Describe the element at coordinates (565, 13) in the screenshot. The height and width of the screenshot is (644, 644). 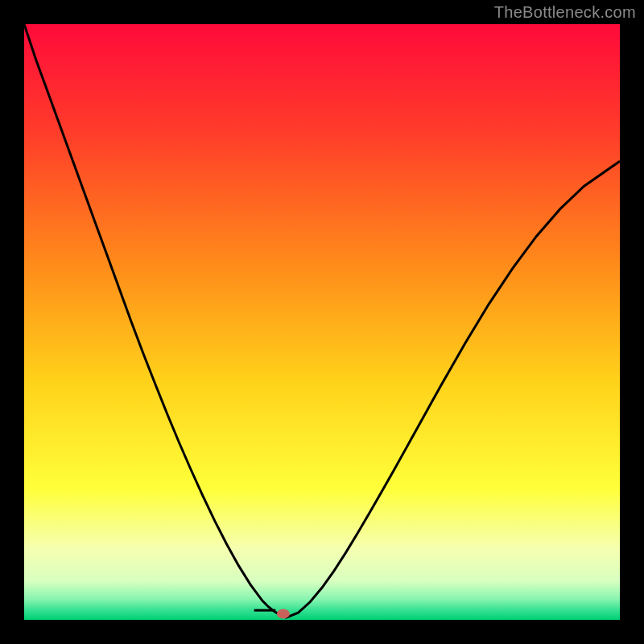
I see `watermark-text: TheBottleneck.com` at that location.